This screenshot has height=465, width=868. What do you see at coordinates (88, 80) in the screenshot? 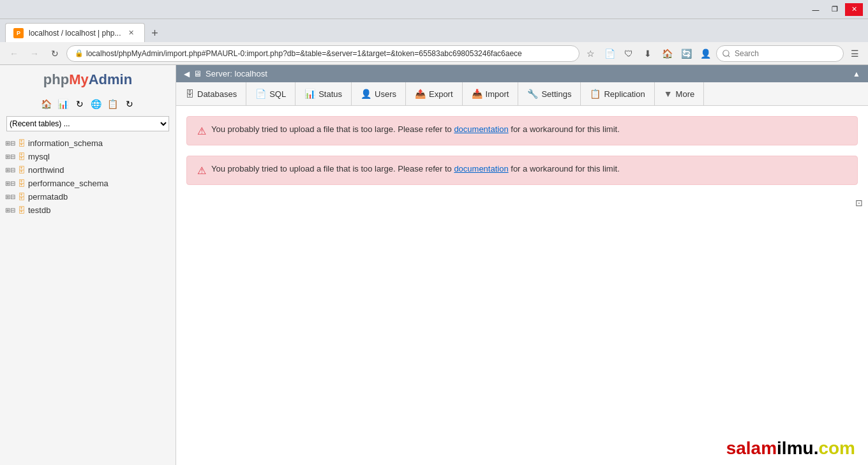
I see `pma-logo: phpMyAdmin` at bounding box center [88, 80].